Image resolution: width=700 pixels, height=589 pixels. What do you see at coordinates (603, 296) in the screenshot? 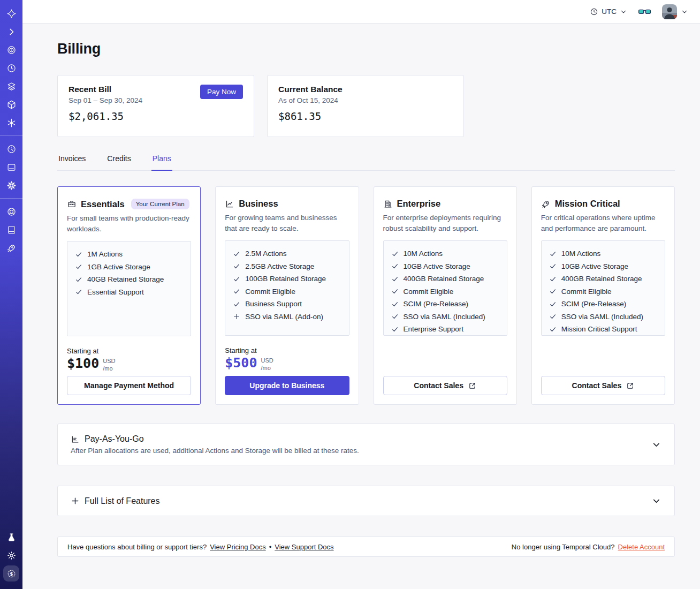
I see `plan-card: Mission Critical For critical operations…` at bounding box center [603, 296].